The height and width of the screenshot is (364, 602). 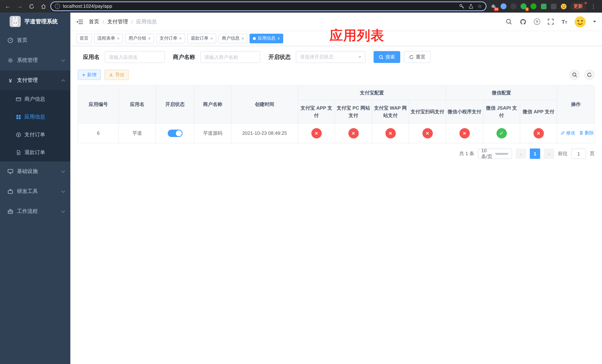 I want to click on site-info-icon: i, so click(x=57, y=6).